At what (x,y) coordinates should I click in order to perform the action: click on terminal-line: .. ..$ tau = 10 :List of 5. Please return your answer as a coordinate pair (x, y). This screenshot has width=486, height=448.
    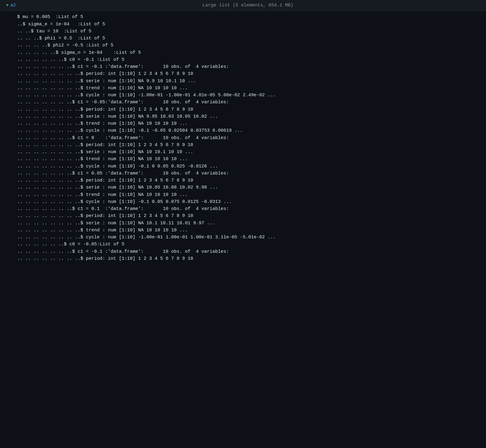
    Looking at the image, I should click on (246, 31).